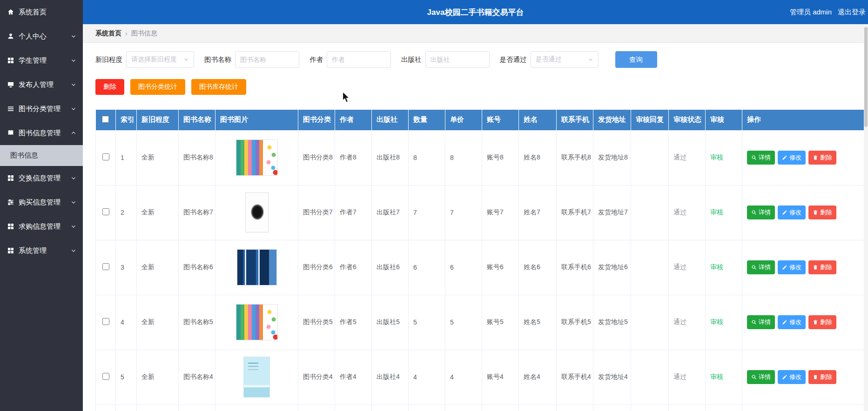 Image resolution: width=868 pixels, height=411 pixels. I want to click on person-name-cell: 姓名4, so click(538, 377).